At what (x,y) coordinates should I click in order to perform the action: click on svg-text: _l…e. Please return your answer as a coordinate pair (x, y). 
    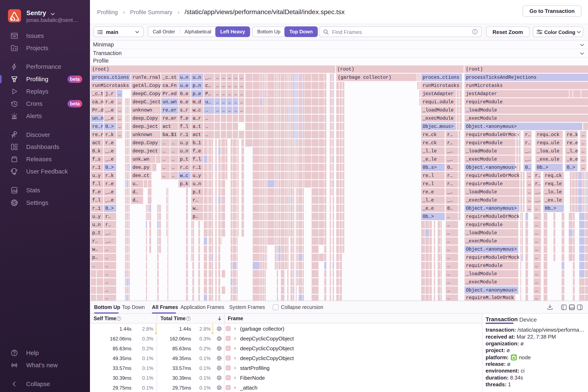
    Looking at the image, I should click on (572, 151).